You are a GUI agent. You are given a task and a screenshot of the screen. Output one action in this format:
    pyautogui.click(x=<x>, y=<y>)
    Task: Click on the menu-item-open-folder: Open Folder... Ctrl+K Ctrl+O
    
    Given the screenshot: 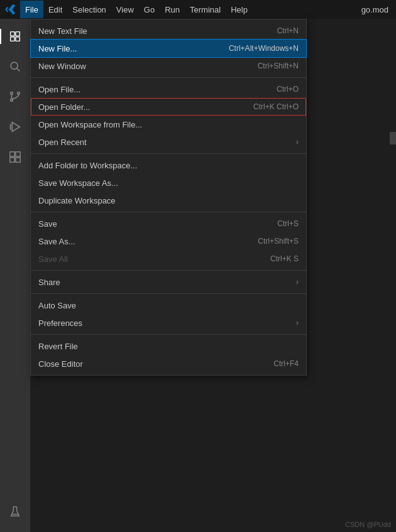 What is the action you would take?
    pyautogui.click(x=168, y=107)
    